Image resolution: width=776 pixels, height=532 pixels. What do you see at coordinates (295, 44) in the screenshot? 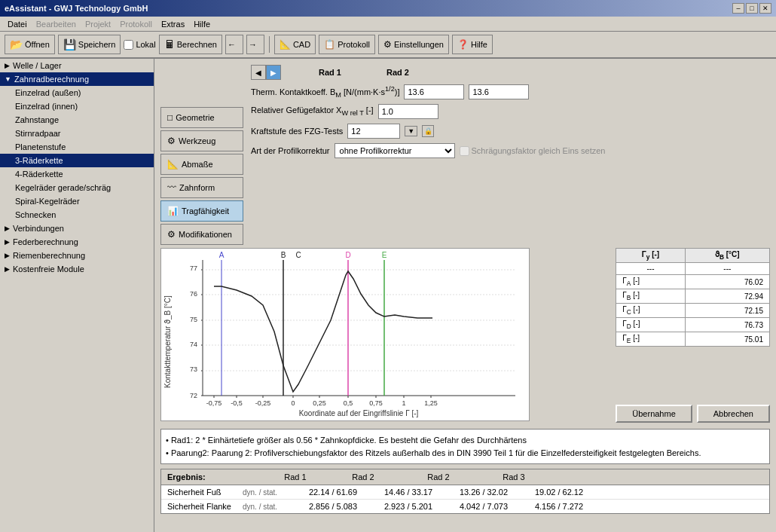
I see `cad-button: 📐 CAD` at bounding box center [295, 44].